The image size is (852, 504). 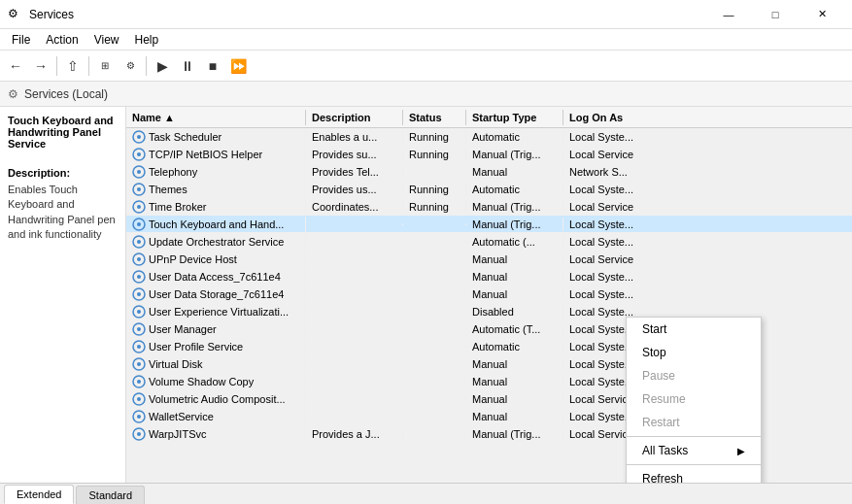 What do you see at coordinates (426, 15) in the screenshot?
I see `title-bar: ⚙ Services — □ ✕` at bounding box center [426, 15].